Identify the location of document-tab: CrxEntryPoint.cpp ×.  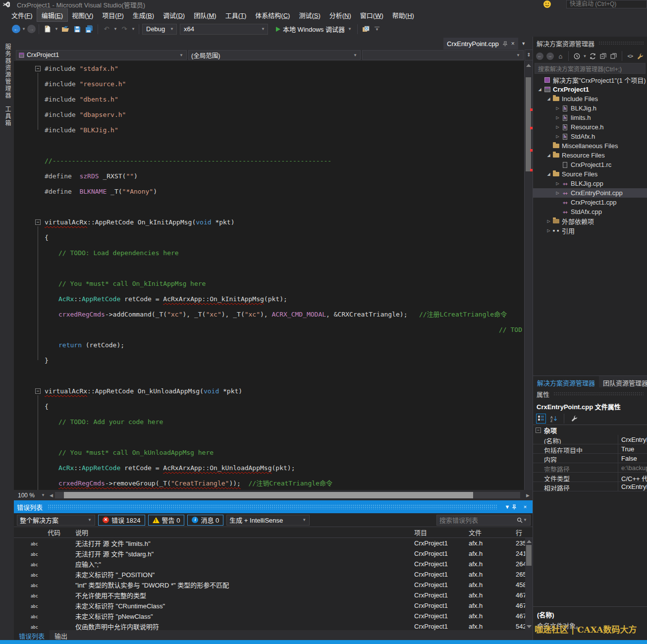
(481, 44).